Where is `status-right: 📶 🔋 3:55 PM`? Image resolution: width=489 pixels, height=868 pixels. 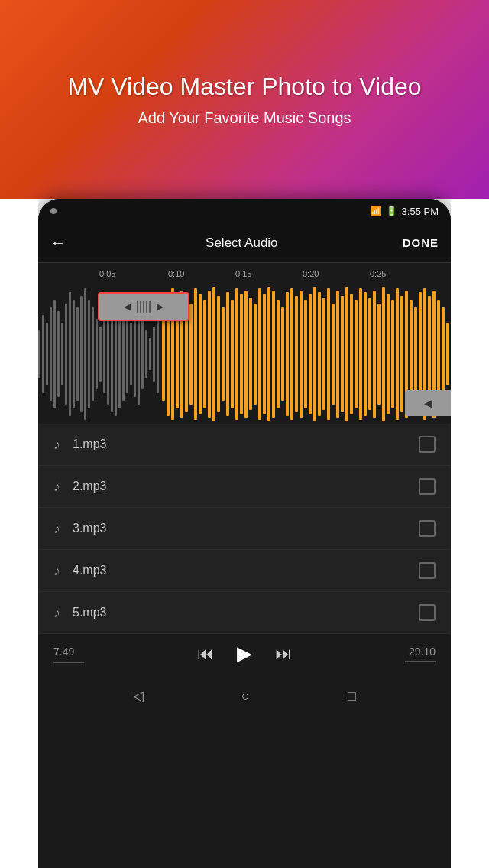 status-right: 📶 🔋 3:55 PM is located at coordinates (404, 211).